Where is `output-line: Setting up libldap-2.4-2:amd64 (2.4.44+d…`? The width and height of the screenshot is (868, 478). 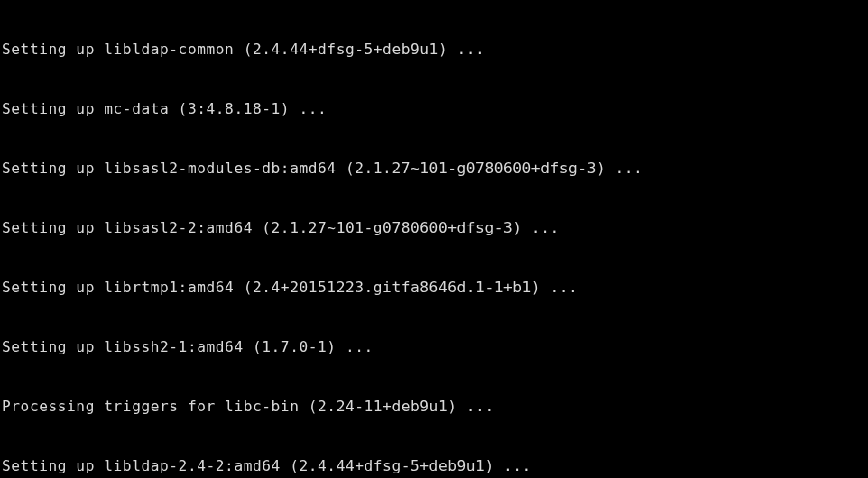 output-line: Setting up libldap-2.4-2:amd64 (2.4.44+d… is located at coordinates (434, 466).